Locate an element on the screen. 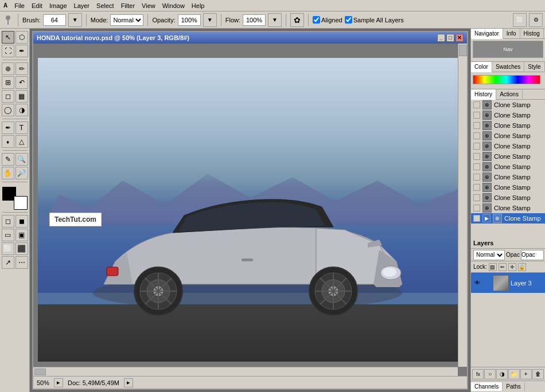 The height and width of the screenshot is (392, 545). tab-paths: Paths is located at coordinates (514, 386).